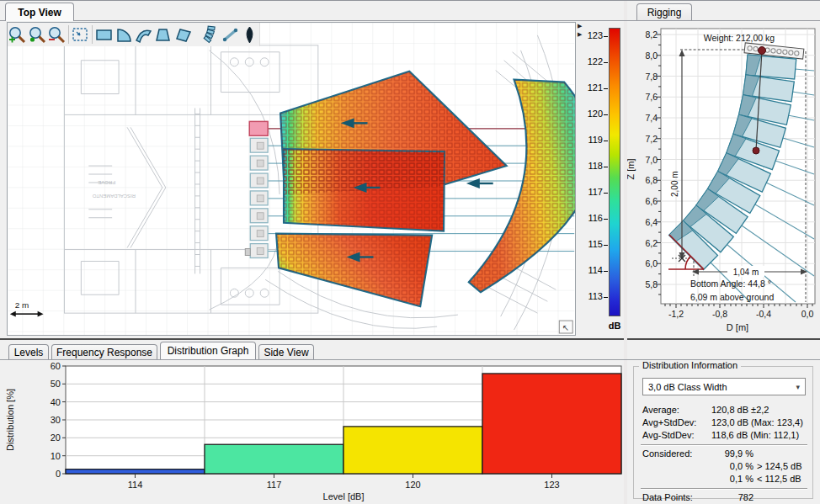 The image size is (820, 504). I want to click on colorbar-marker: ▶, so click(579, 26).